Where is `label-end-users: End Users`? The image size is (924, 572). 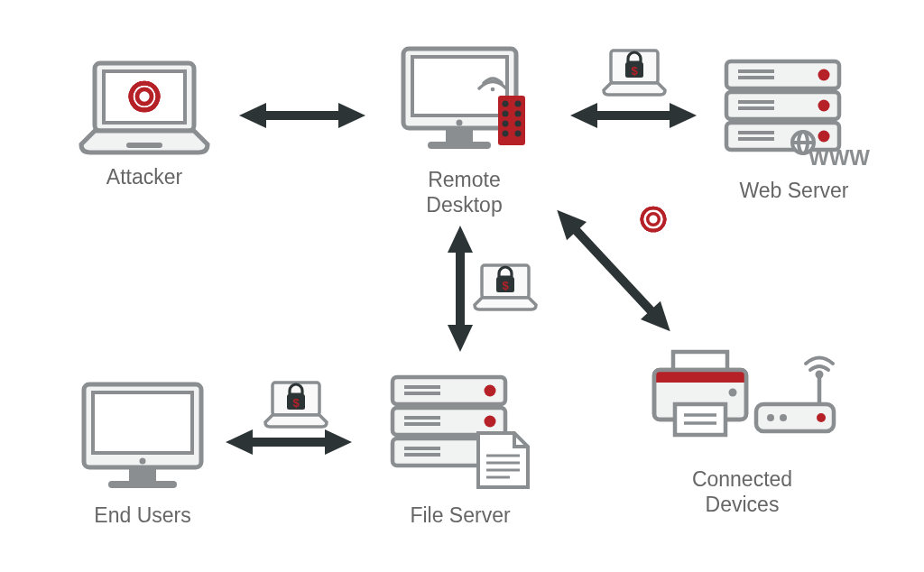
label-end-users: End Users is located at coordinates (143, 516).